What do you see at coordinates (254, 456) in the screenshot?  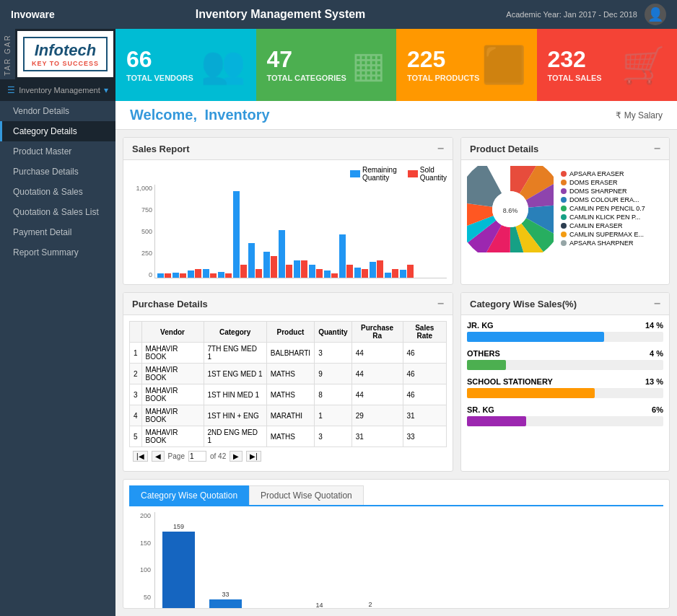 I see `last-page-btn: ▶|` at bounding box center [254, 456].